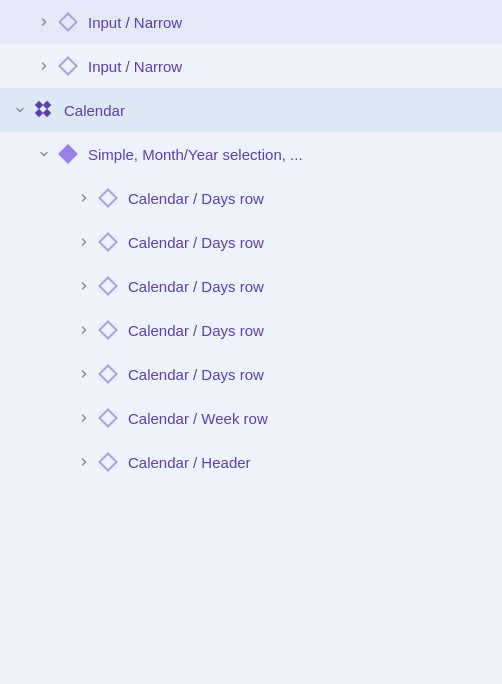 Image resolution: width=502 pixels, height=684 pixels. Describe the element at coordinates (251, 198) in the screenshot. I see `tree-row-days-row-1: Calendar / Days row` at that location.